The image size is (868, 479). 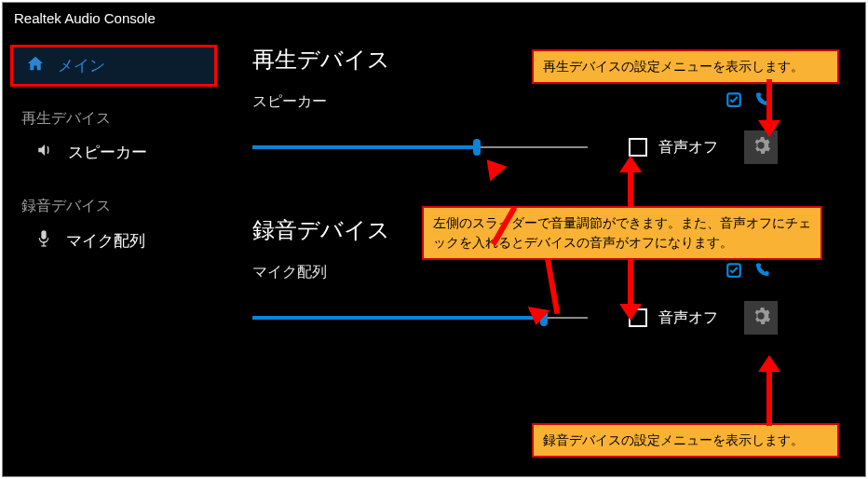 I want to click on recording-device-name: マイク配列, so click(x=290, y=272).